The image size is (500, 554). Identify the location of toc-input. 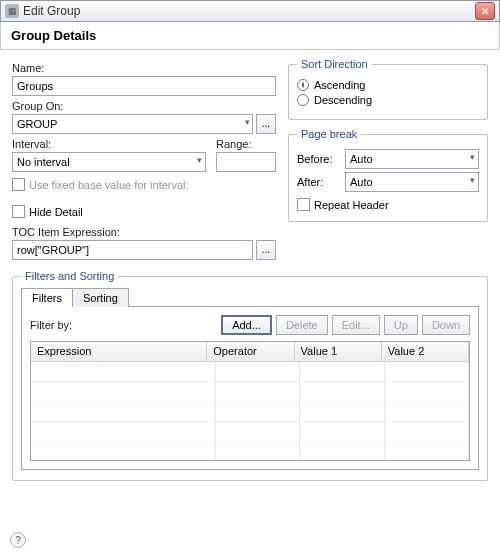
(132, 250).